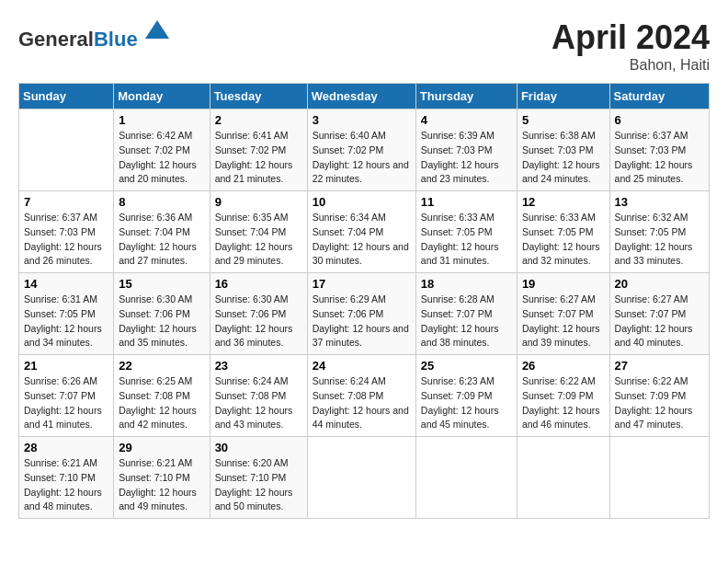 The image size is (728, 563). What do you see at coordinates (631, 65) in the screenshot?
I see `calendar-subtitle: Bahon, Haiti` at bounding box center [631, 65].